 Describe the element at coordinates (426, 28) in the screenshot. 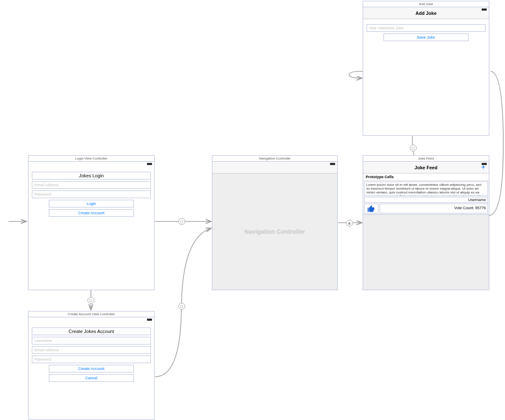

I see `joke-input-field: Your Awesome Joke` at that location.